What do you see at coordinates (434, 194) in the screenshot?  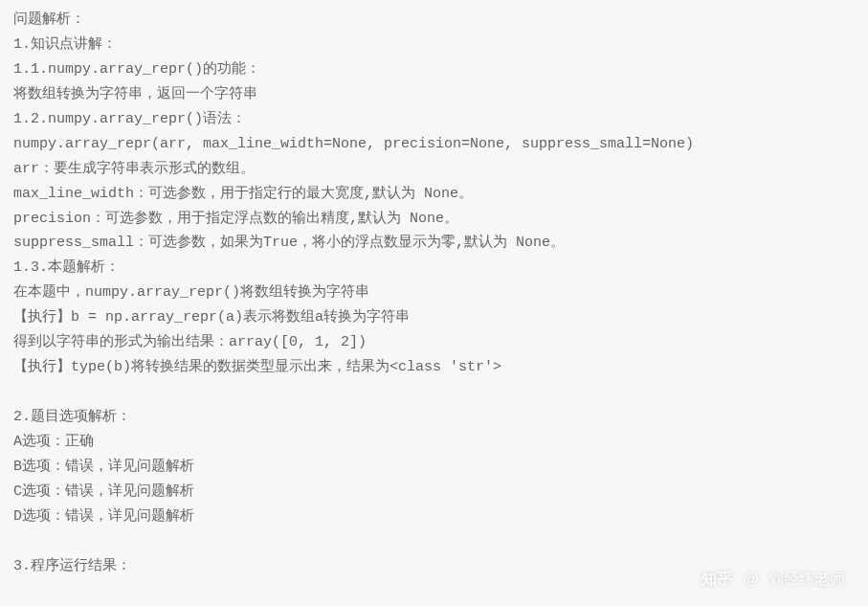 I see `text-line: max_line_width：可选参数，用于指定行的最大宽度,默认为 None。` at bounding box center [434, 194].